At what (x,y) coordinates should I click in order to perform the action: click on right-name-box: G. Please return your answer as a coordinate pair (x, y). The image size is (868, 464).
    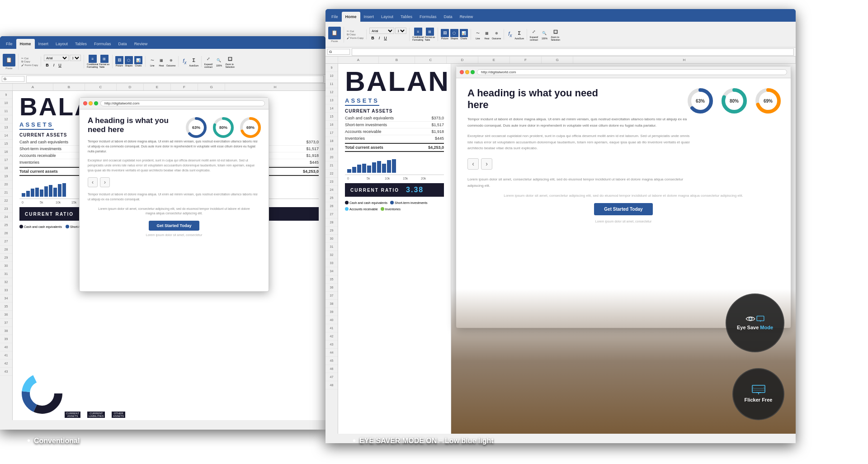
    Looking at the image, I should click on (339, 52).